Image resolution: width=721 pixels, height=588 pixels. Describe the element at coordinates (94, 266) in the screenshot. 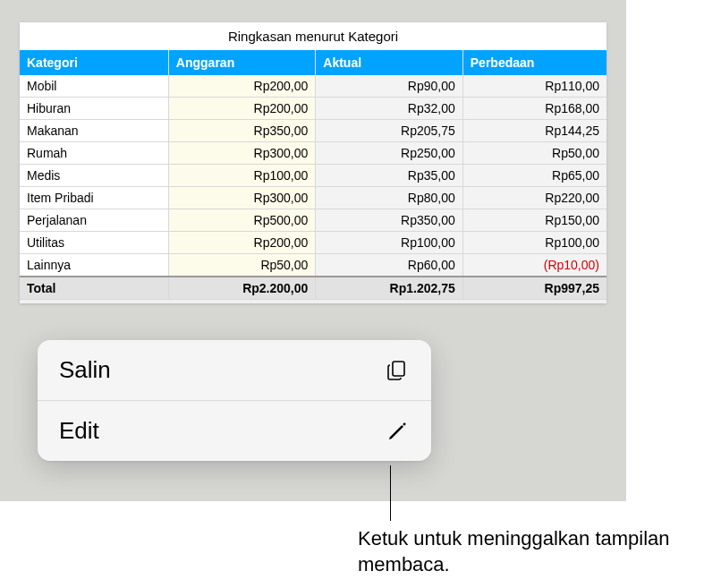

I see `cell-category: Lainnya` at that location.